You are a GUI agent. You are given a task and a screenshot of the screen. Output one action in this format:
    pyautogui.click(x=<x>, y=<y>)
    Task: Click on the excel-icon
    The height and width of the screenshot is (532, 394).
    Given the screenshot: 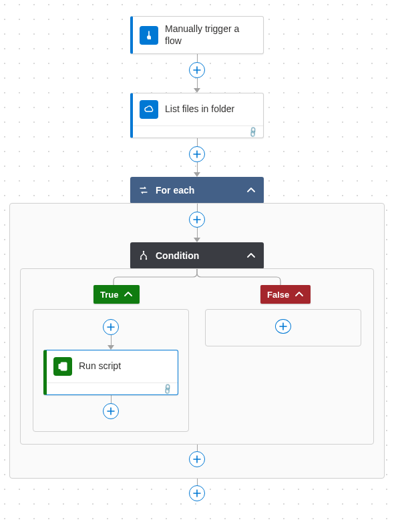 What is the action you would take?
    pyautogui.click(x=63, y=366)
    